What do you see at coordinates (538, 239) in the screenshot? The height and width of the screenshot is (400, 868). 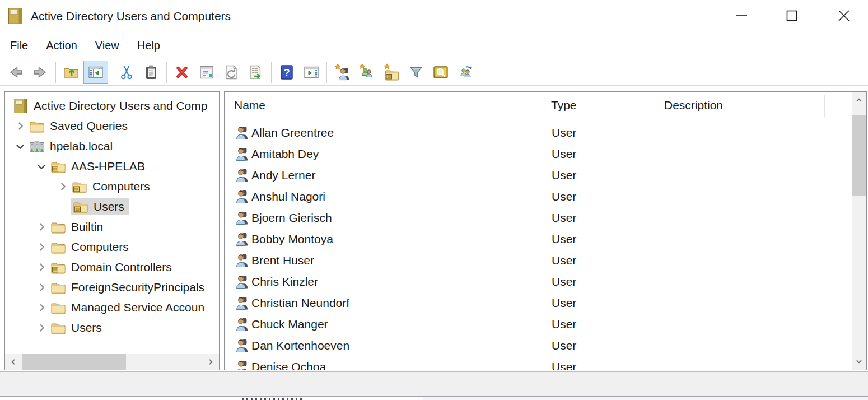 I see `list-item: Bobby Montoya User` at bounding box center [538, 239].